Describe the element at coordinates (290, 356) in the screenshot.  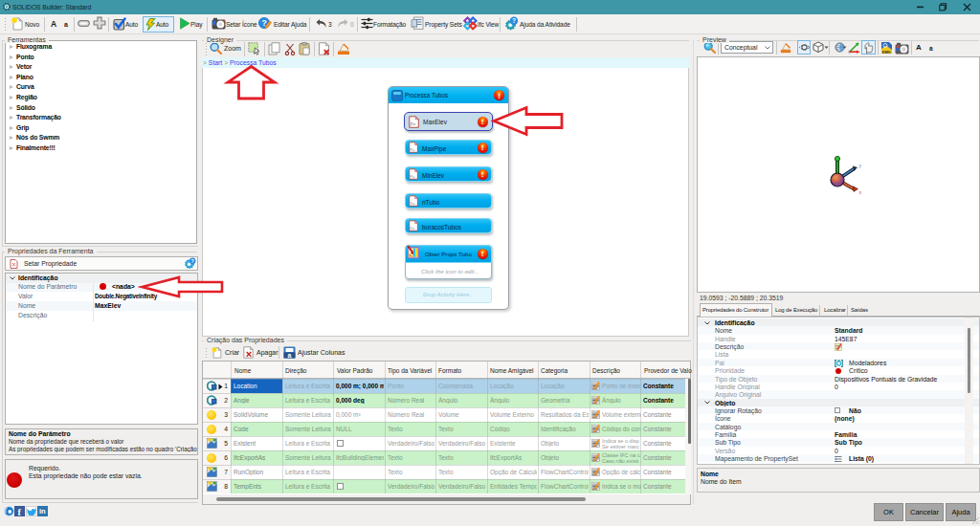
I see `svg-text: a` at that location.